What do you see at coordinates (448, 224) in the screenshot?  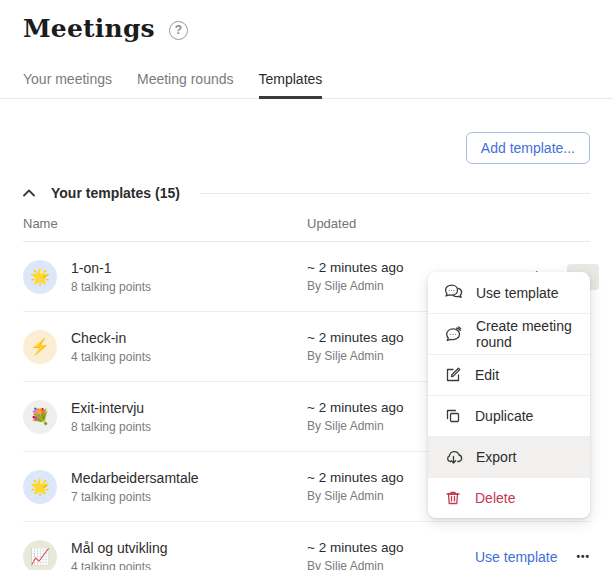 I see `column-header-updated: Updated` at bounding box center [448, 224].